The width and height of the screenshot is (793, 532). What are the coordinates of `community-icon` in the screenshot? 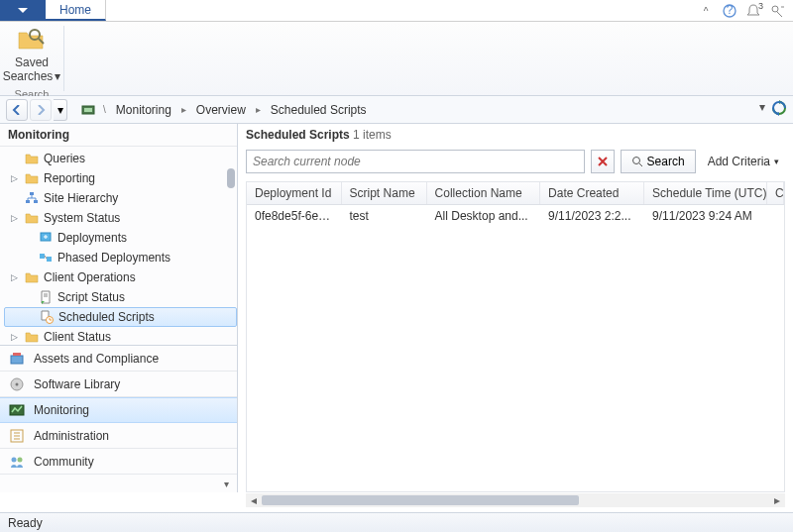 It's located at (17, 462).